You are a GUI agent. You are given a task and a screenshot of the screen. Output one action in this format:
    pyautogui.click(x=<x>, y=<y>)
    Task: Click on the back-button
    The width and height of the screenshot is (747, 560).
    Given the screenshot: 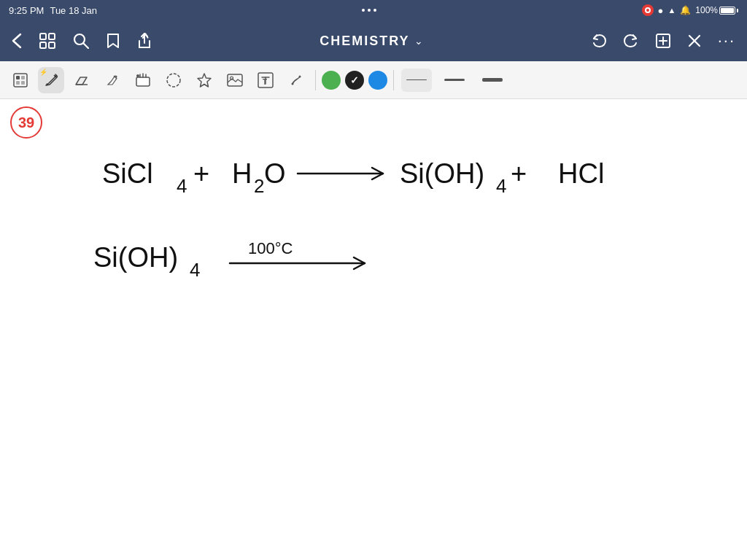 What is the action you would take?
    pyautogui.click(x=17, y=41)
    